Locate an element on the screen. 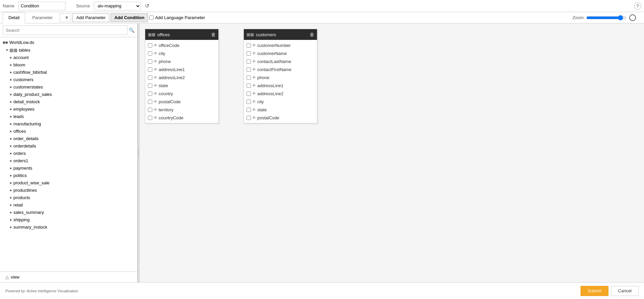  caret-down-icon: ▼ is located at coordinates (7, 50).